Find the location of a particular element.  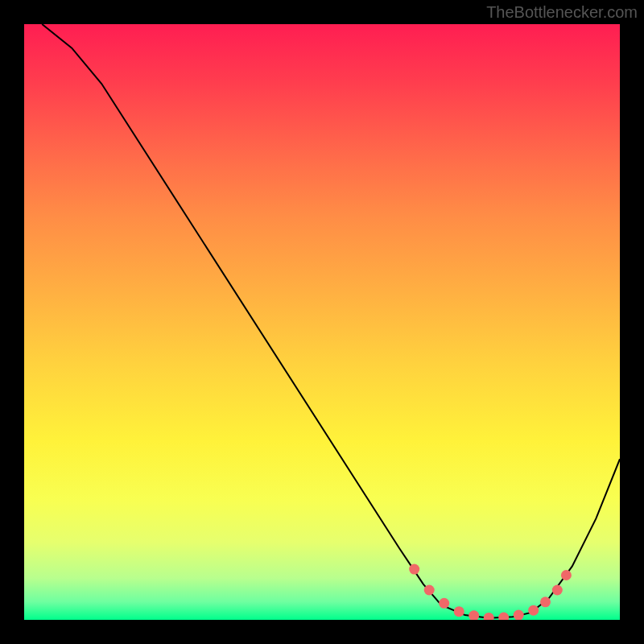

marker-group is located at coordinates (490, 592).